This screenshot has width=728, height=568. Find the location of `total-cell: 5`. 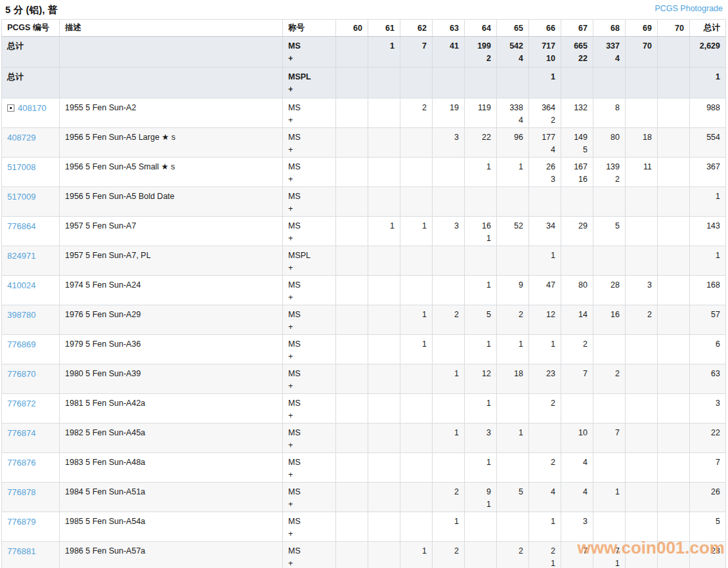

total-cell: 5 is located at coordinates (708, 527).